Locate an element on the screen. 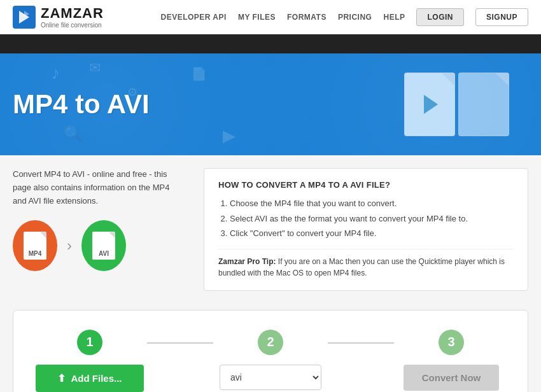 Image resolution: width=541 pixels, height=392 pixels. left-panel: Convert MP4 to AVI - online and free - t… is located at coordinates (99, 229).